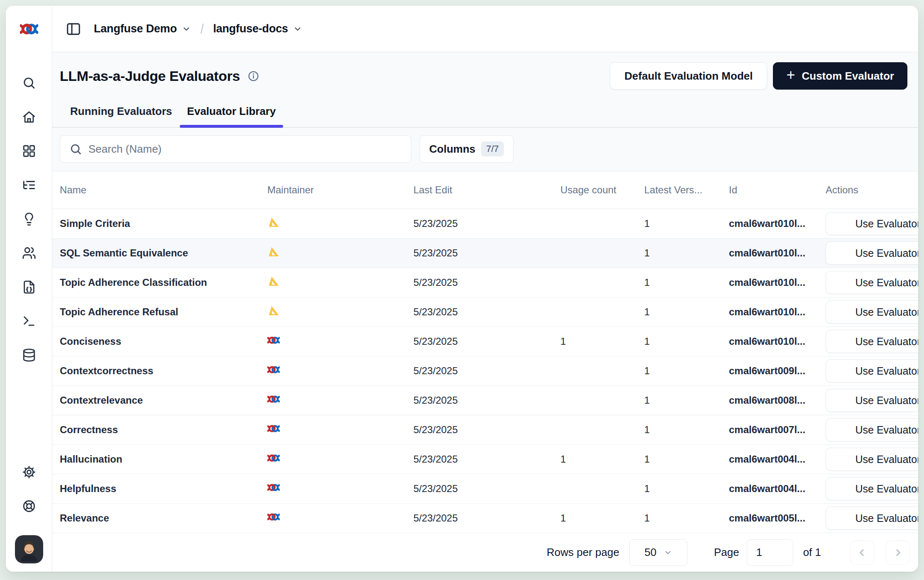 This screenshot has height=580, width=924. Describe the element at coordinates (29, 472) in the screenshot. I see `settings-gear-icon` at that location.